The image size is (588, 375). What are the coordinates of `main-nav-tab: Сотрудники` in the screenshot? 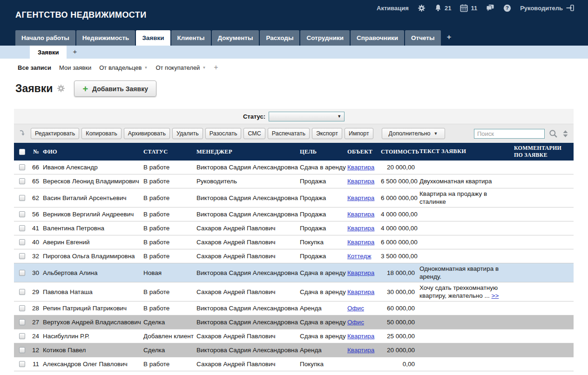 It's located at (325, 38).